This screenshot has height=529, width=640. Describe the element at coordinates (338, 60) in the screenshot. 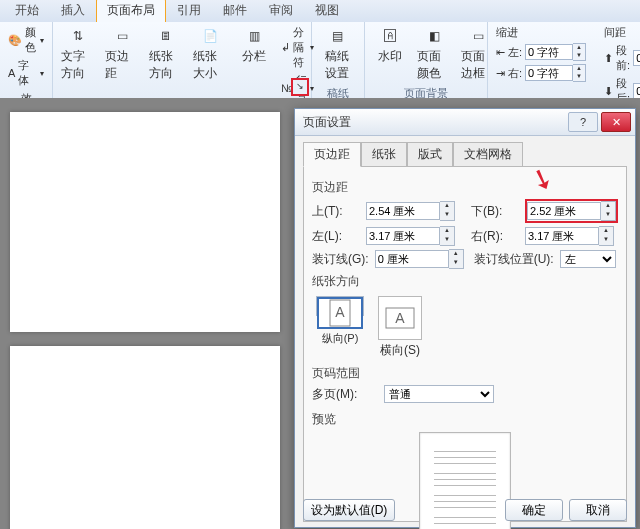

I see `group-paper: ▤稿纸 设置 稿纸` at that location.